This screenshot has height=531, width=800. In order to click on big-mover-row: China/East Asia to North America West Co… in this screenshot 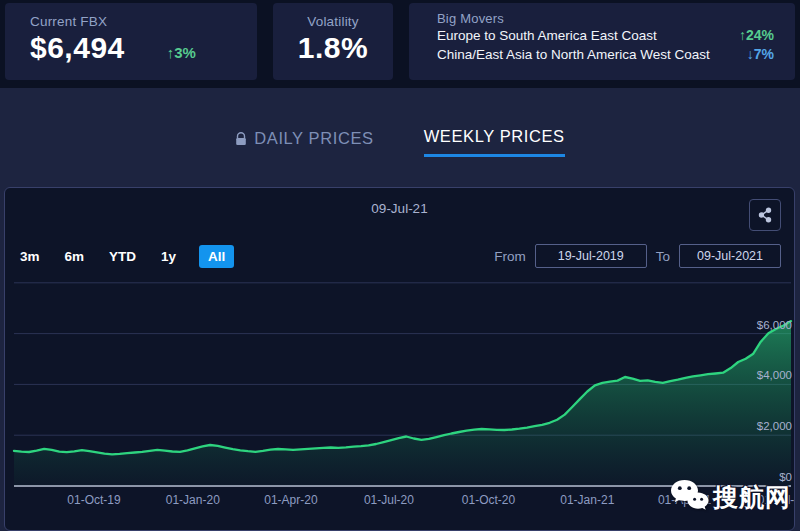, I will do `click(606, 54)`.